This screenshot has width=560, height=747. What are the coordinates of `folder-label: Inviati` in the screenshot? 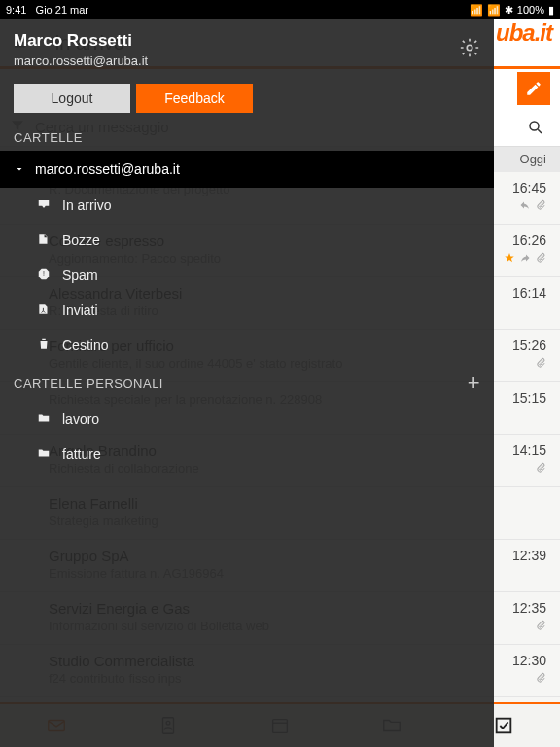 It's located at (80, 310).